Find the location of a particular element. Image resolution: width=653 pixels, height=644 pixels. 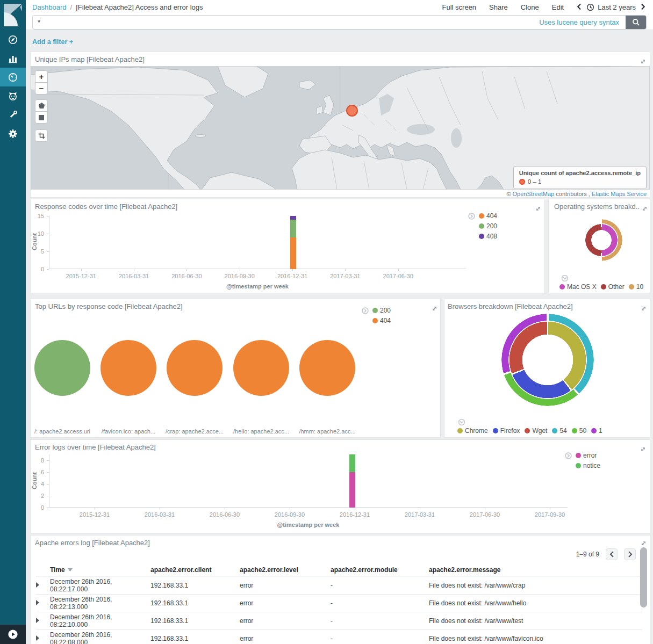

legend-item: Chrome is located at coordinates (473, 431).